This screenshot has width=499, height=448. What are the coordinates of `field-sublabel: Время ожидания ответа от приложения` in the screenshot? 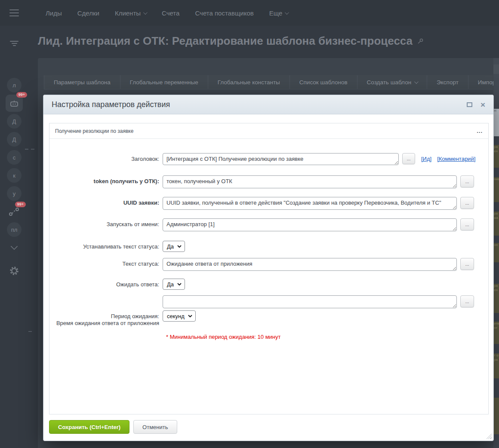 It's located at (104, 323).